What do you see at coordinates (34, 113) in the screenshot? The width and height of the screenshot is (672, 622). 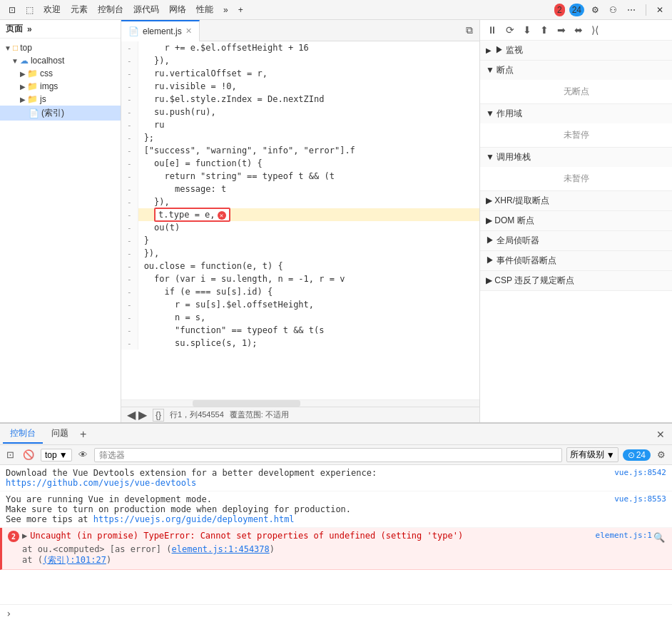 I see `file-icon-index: 📄` at bounding box center [34, 113].